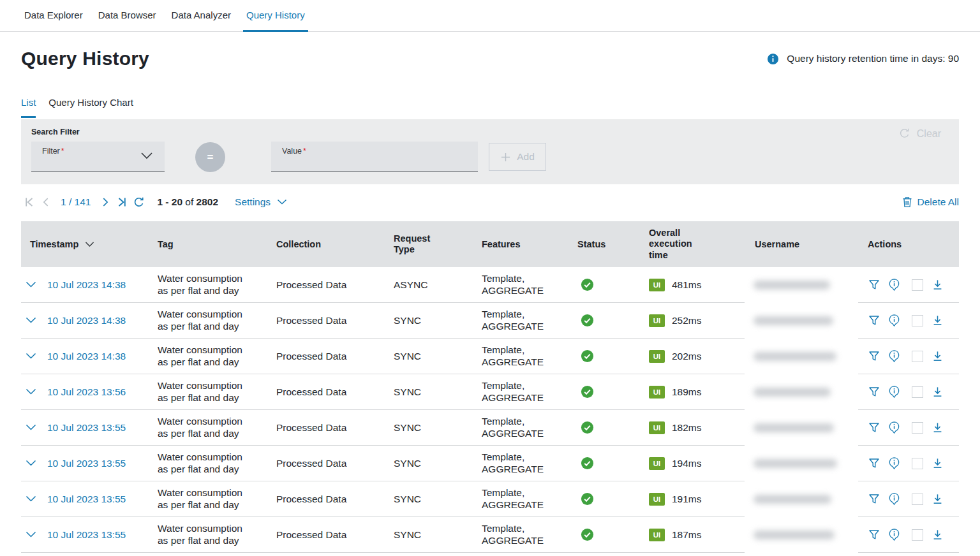  What do you see at coordinates (530, 244) in the screenshot?
I see `column-header-features: Features` at bounding box center [530, 244].